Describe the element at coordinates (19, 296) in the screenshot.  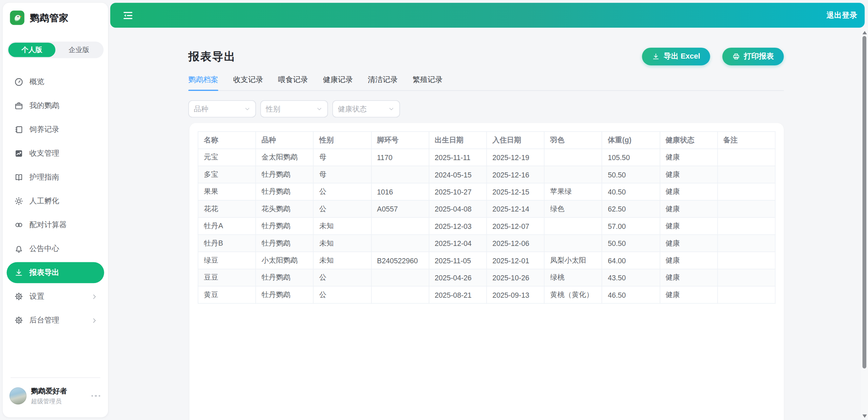
I see `gear-icon` at that location.